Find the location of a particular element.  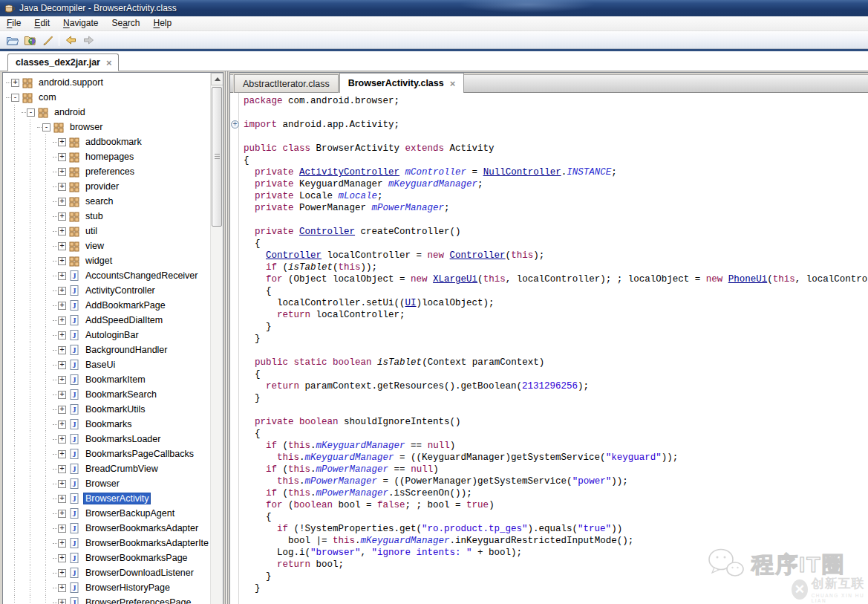

tree-item-provider: +provider is located at coordinates (107, 186).